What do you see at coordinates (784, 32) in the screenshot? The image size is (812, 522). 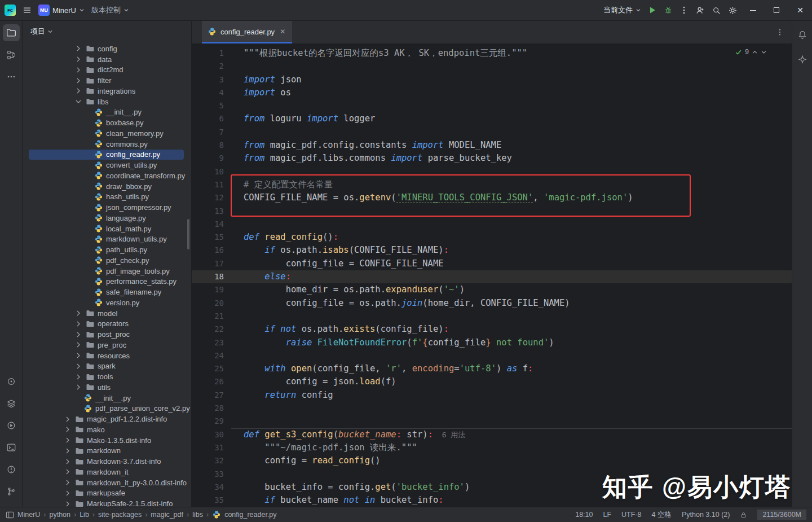 I see `tab-options-button` at bounding box center [784, 32].